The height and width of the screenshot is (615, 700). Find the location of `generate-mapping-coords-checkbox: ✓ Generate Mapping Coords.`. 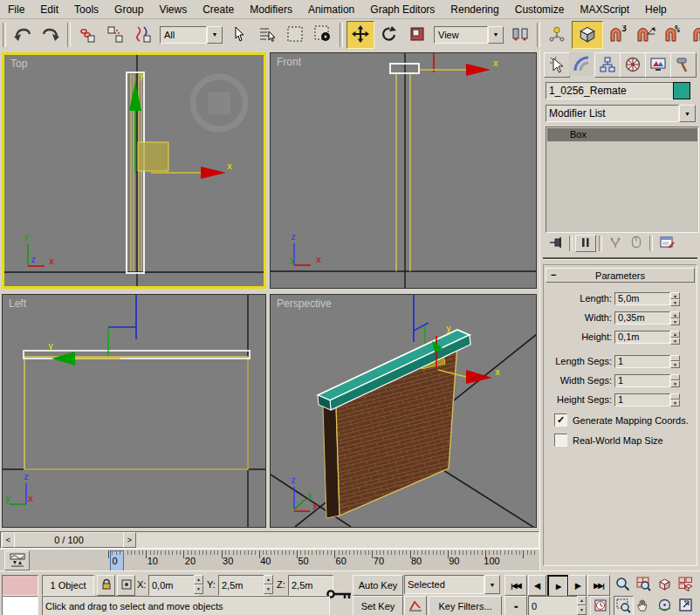

generate-mapping-coords-checkbox: ✓ Generate Mapping Coords. is located at coordinates (625, 420).